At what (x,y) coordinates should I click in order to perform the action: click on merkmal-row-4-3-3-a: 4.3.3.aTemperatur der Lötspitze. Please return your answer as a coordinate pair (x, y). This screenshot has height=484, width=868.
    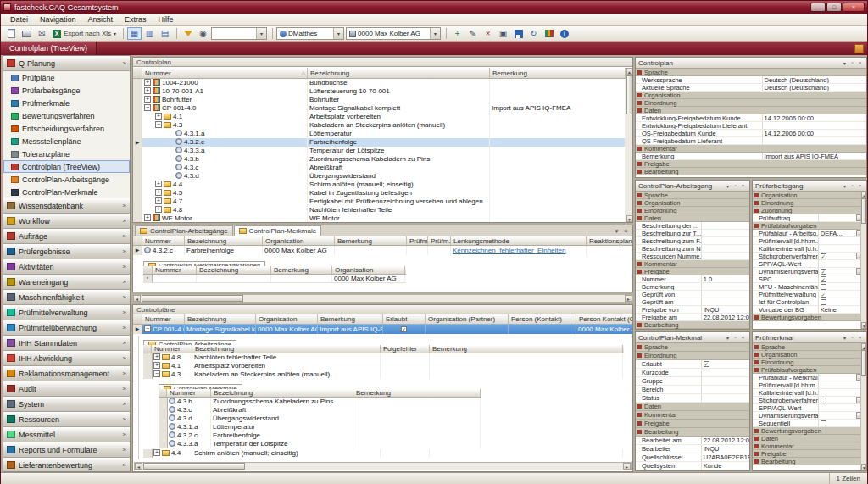
    Looking at the image, I should click on (320, 444).